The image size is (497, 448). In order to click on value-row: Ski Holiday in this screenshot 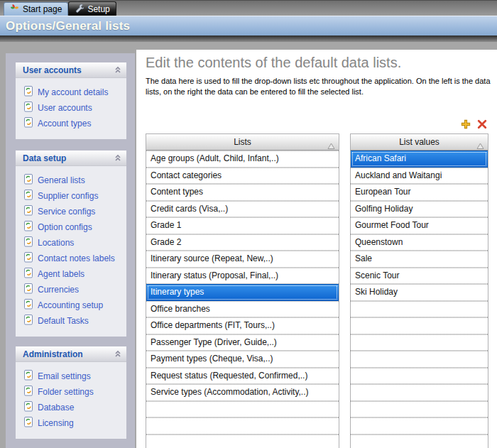, I will do `click(419, 293)`.